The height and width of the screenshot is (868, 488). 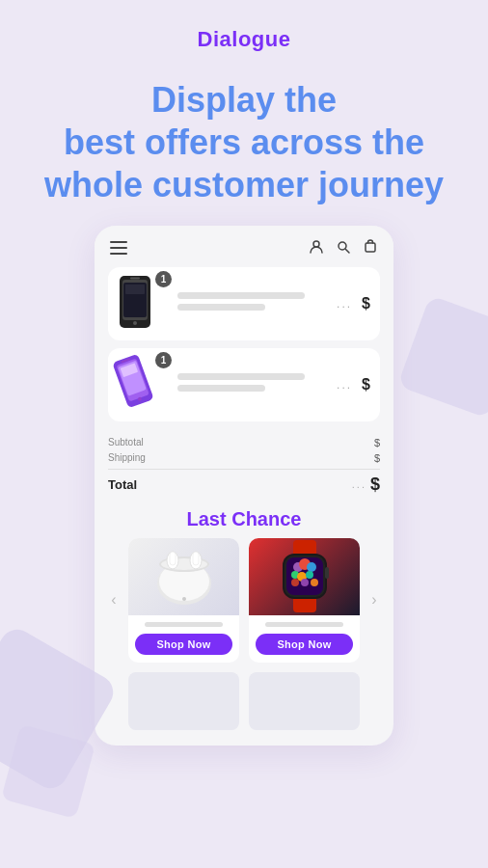 What do you see at coordinates (377, 443) in the screenshot?
I see `subtotal-val: $` at bounding box center [377, 443].